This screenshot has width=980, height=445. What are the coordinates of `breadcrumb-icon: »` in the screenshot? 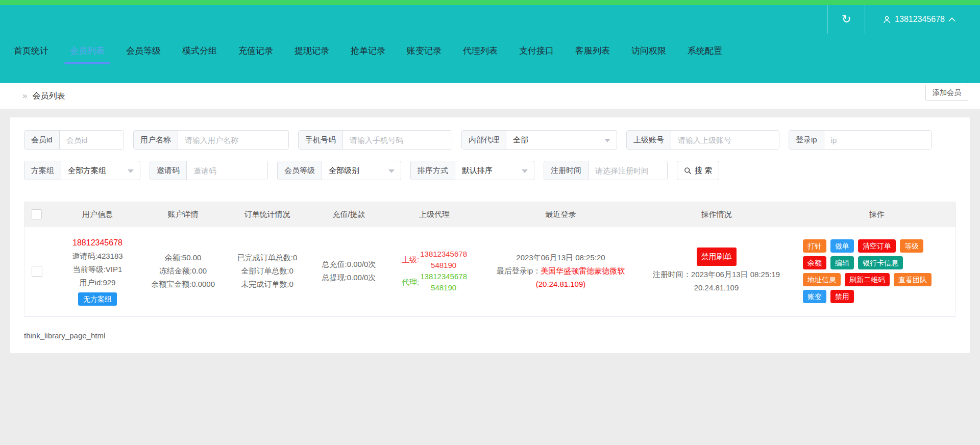 It's located at (24, 96).